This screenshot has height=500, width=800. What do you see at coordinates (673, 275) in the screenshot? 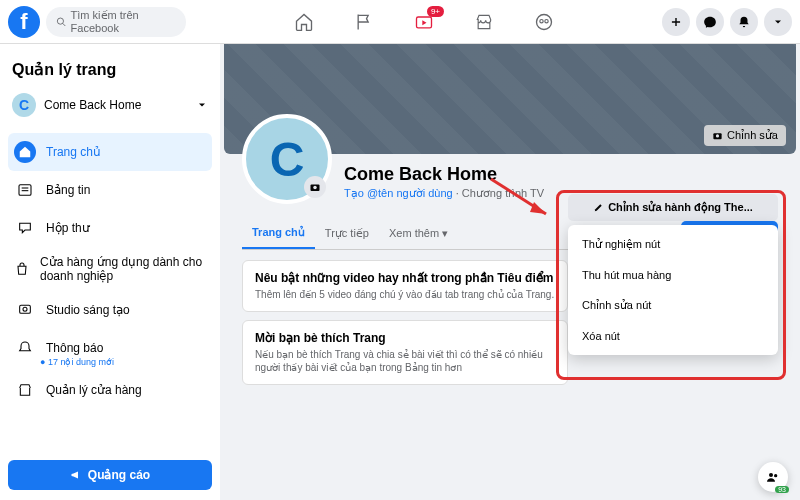
I see `dropdown-item-purchase: Thu hút mua hàng` at bounding box center [673, 275].